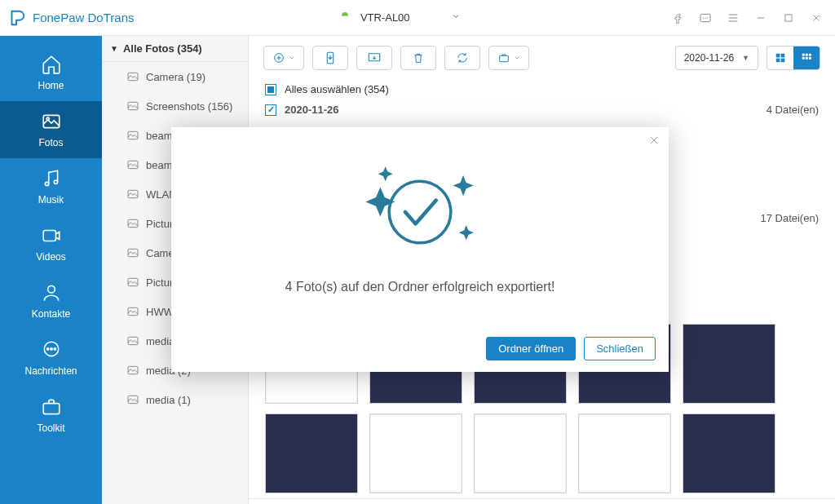  I want to click on android-icon, so click(346, 18).